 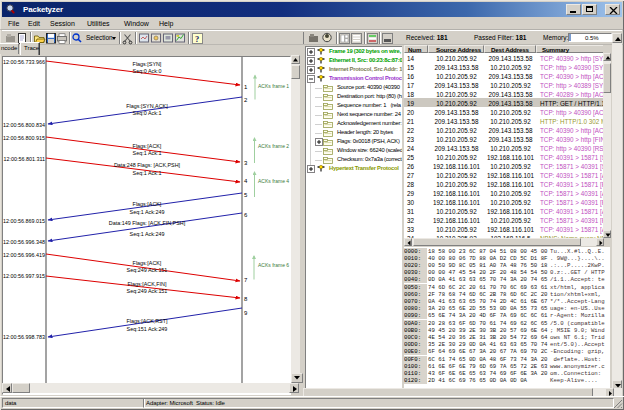 I want to click on svg-text: 7, so click(x=246, y=280).